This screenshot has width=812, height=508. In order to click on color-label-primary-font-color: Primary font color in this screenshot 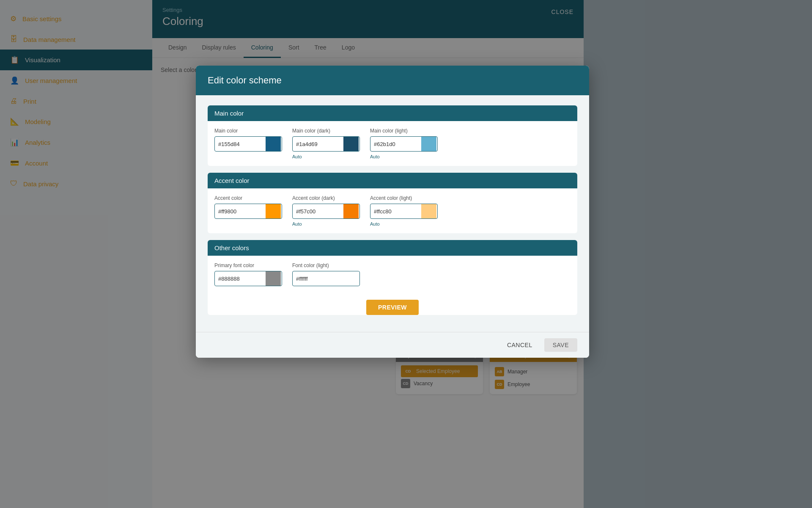, I will do `click(248, 265)`.